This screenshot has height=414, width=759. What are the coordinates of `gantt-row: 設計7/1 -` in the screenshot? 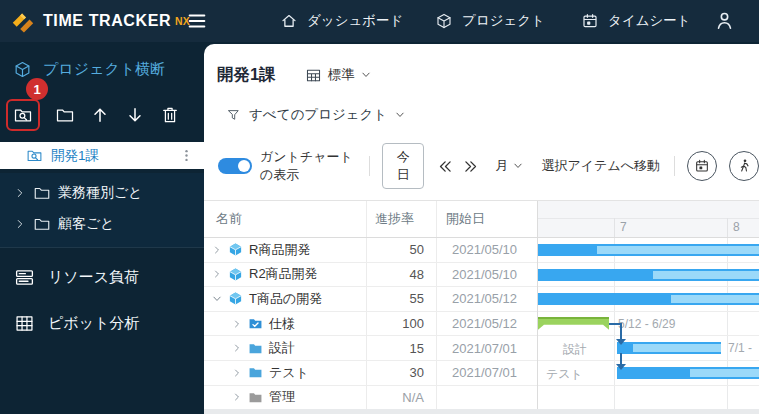 It's located at (648, 348).